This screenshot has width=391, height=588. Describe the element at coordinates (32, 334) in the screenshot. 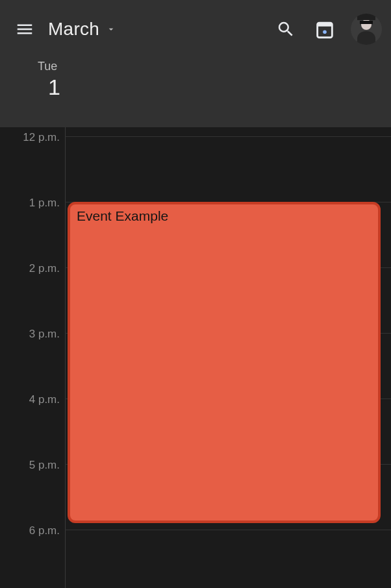

I see `hour-label: 3 p.m.` at that location.